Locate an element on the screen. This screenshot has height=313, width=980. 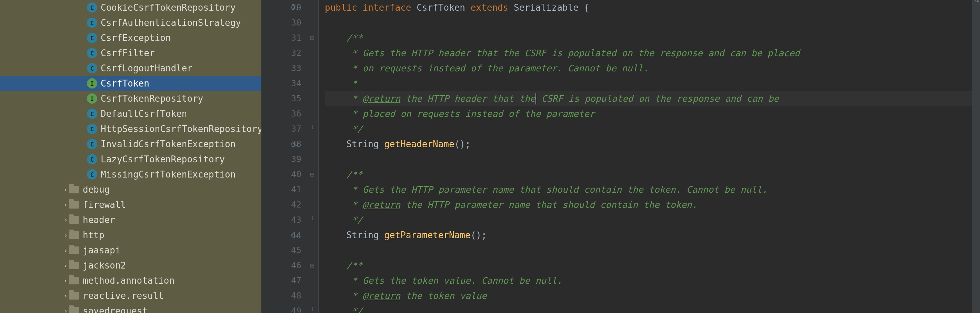
gutter-line: 48 is located at coordinates (284, 296).